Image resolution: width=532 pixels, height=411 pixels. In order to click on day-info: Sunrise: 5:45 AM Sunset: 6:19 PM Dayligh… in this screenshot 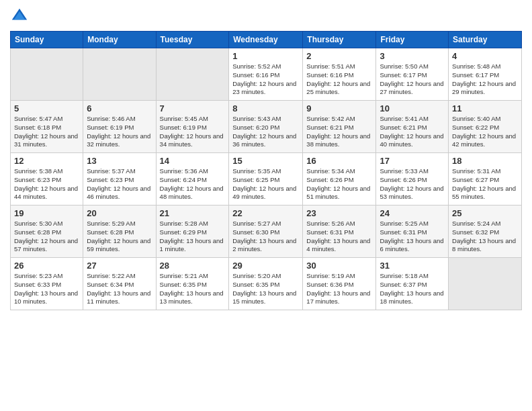, I will do `click(193, 132)`.